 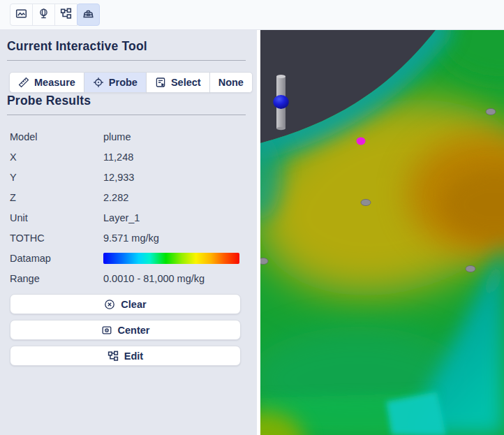 I want to click on target-icon, so click(x=98, y=82).